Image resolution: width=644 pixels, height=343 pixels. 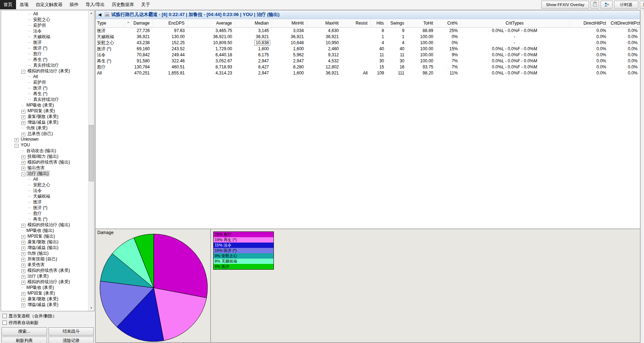 I want to click on tree-item: +承受伤害, so click(x=45, y=265).